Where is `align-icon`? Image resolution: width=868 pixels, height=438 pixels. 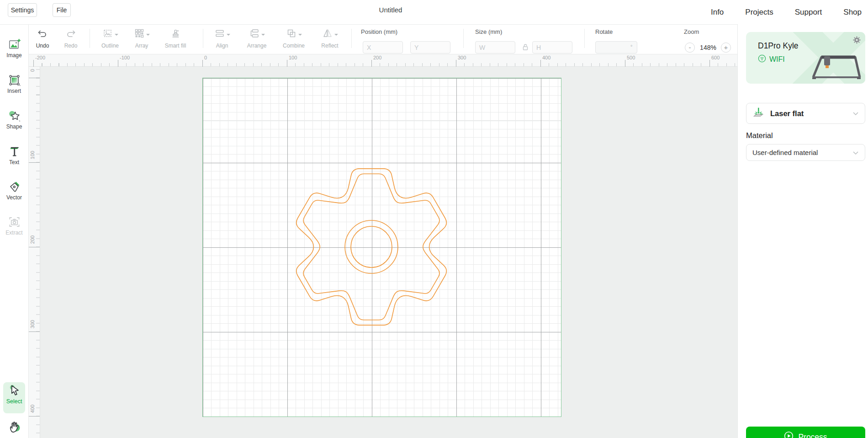 align-icon is located at coordinates (220, 34).